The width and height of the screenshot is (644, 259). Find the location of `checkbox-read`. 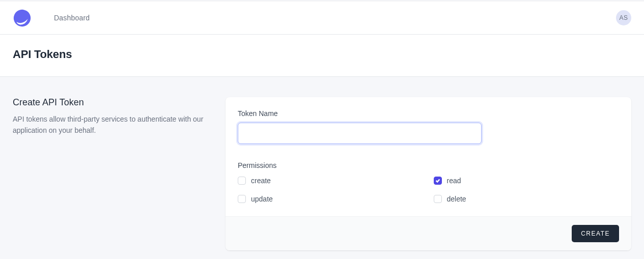

checkbox-read is located at coordinates (438, 181).